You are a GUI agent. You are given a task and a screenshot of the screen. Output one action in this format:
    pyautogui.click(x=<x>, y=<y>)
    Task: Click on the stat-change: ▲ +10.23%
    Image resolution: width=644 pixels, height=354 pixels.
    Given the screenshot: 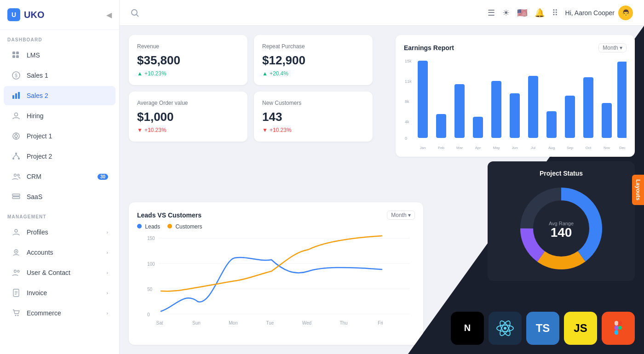 What is the action you would take?
    pyautogui.click(x=188, y=74)
    